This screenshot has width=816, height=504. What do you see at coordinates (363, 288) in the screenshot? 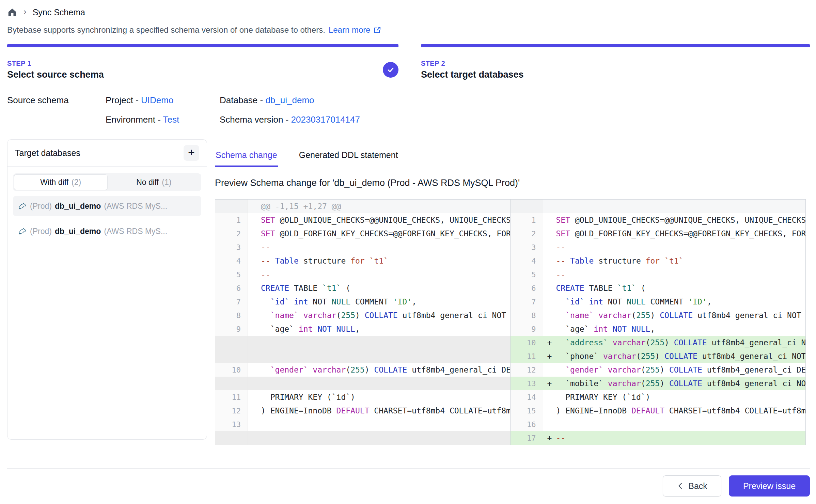
I see `diff-line: 6CREATE TABLE `t1` (` at bounding box center [363, 288].